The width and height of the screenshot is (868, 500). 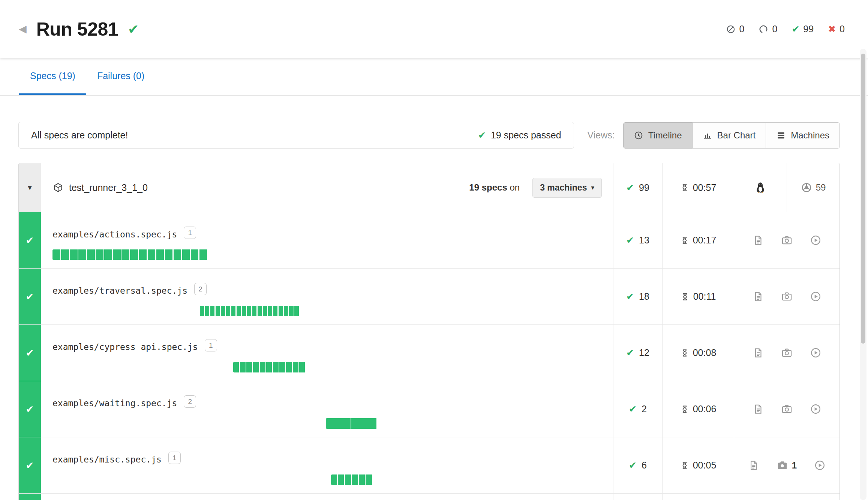 What do you see at coordinates (787, 188) in the screenshot?
I see `group-env-cell: 59` at bounding box center [787, 188].